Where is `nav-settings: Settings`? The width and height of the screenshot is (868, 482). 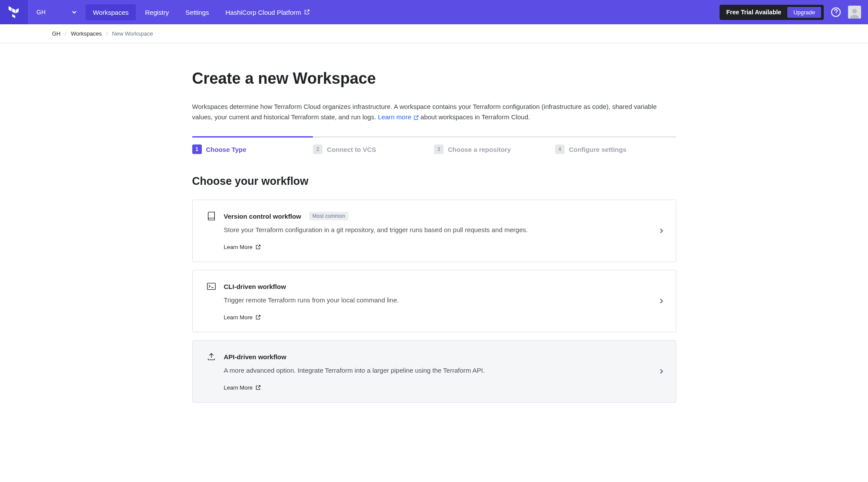 nav-settings: Settings is located at coordinates (197, 12).